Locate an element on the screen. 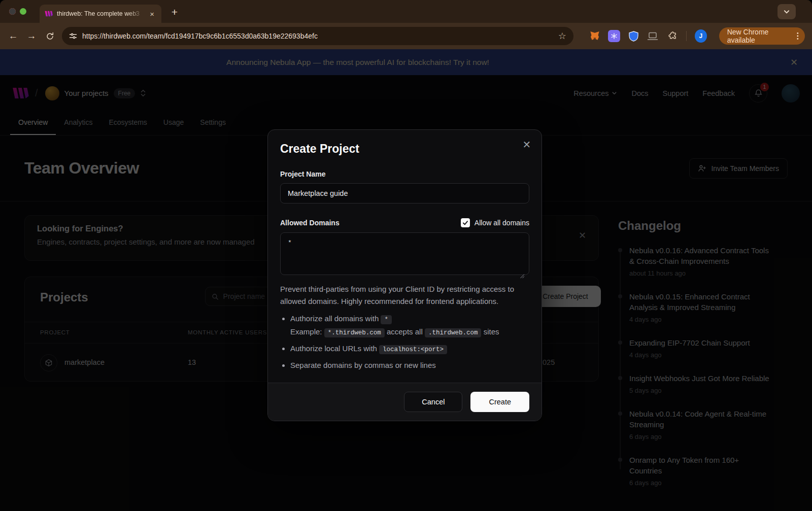 The image size is (812, 511). allowed-domains-row: Allowed Domains Allow all domains is located at coordinates (405, 223).